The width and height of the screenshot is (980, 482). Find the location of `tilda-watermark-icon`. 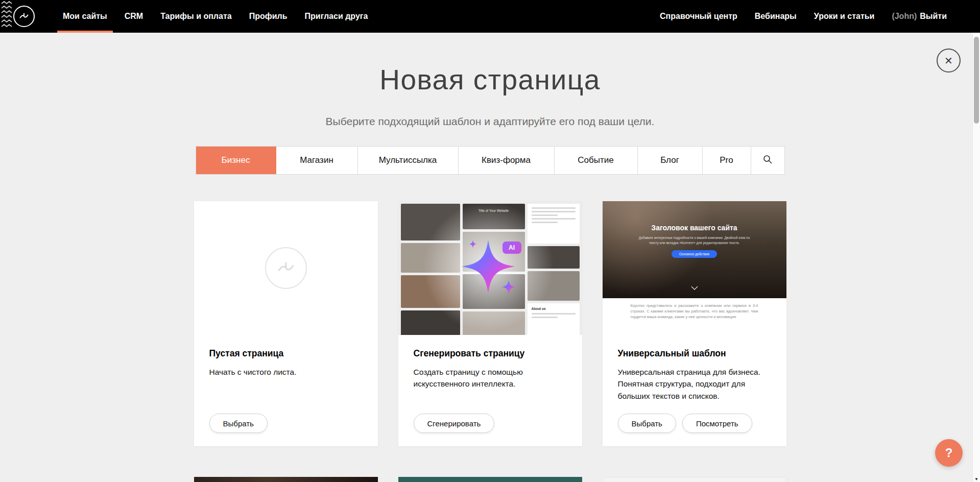

tilda-watermark-icon is located at coordinates (286, 268).